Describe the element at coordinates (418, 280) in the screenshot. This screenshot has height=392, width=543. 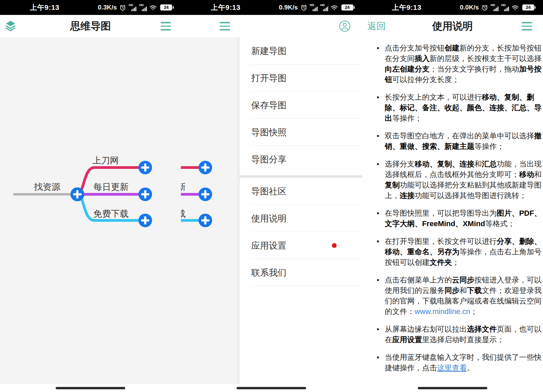
I see `bullet-text: 点击右侧菜单上方的` at that location.